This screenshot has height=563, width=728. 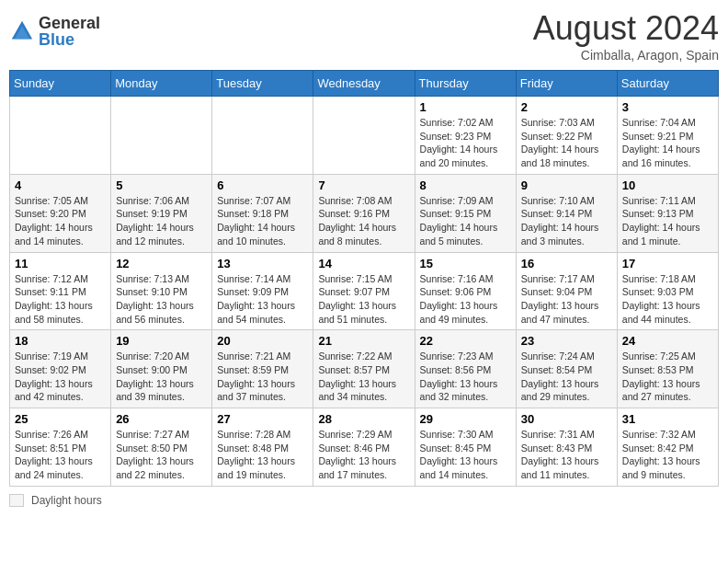 What do you see at coordinates (364, 186) in the screenshot?
I see `day-number: 7` at bounding box center [364, 186].